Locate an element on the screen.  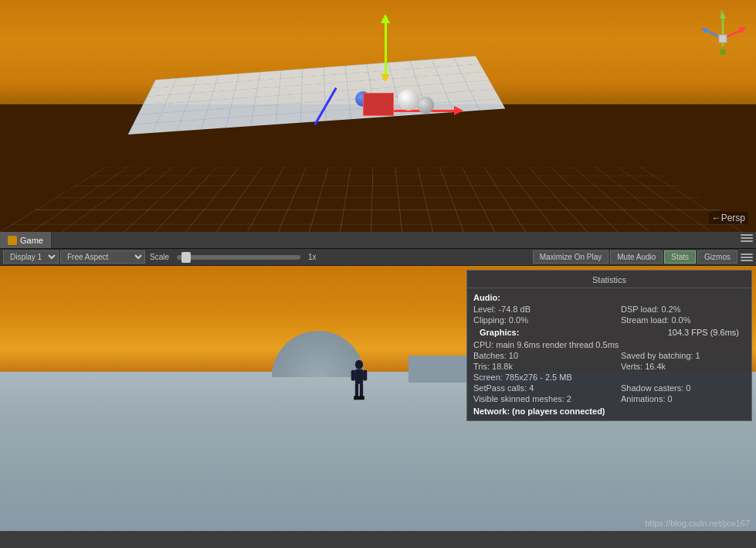
stats-screen: Screen: 785x276 - 2.5 MB is located at coordinates (609, 377).